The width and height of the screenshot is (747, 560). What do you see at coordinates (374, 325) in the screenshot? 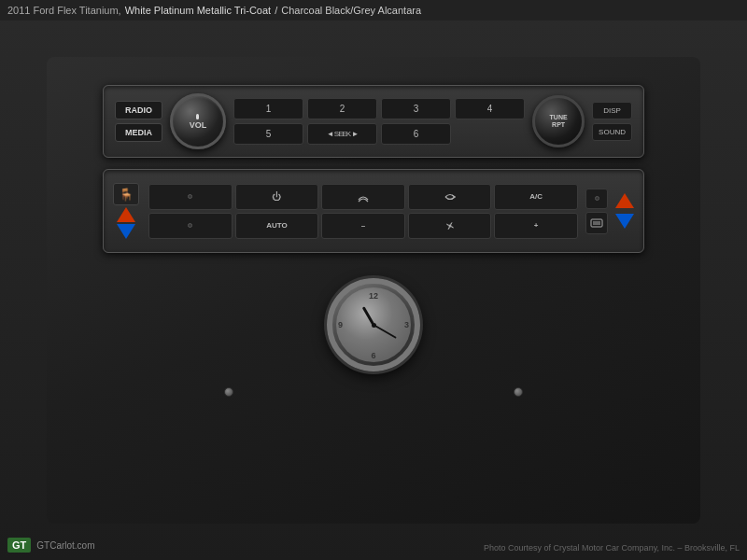
I see `clock-inner: 12 6 3 9` at bounding box center [374, 325].